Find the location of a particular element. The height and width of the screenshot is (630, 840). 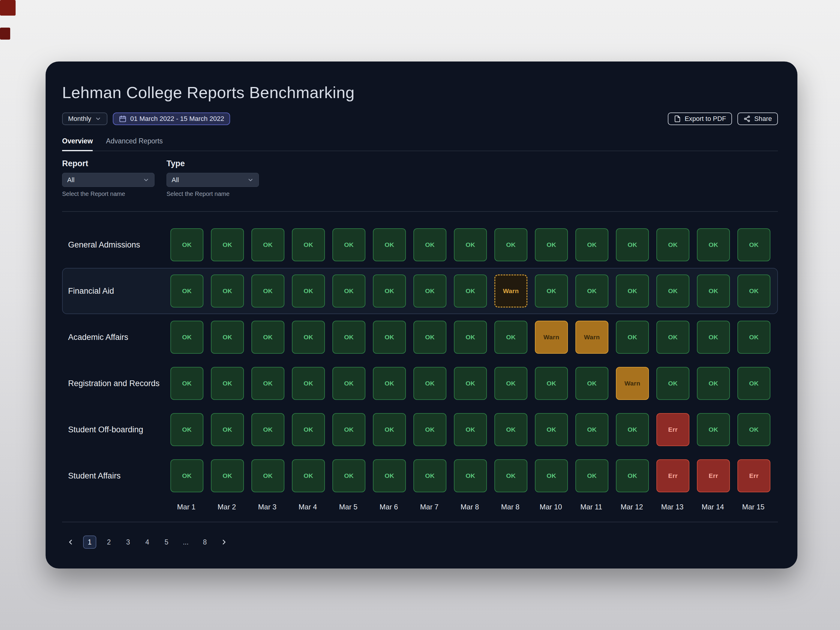

pagination-page-1: 1 is located at coordinates (90, 542).